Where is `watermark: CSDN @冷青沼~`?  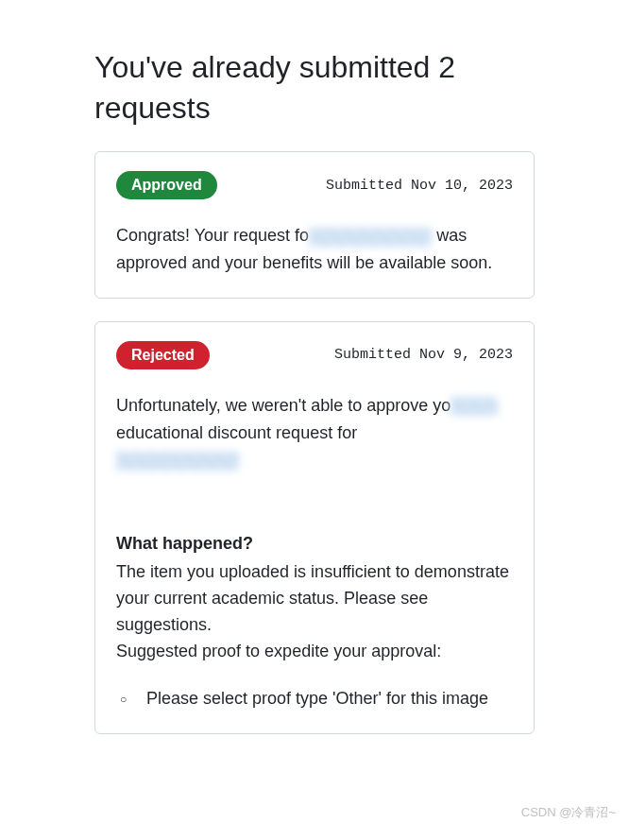
watermark: CSDN @冷青沼~ is located at coordinates (569, 813).